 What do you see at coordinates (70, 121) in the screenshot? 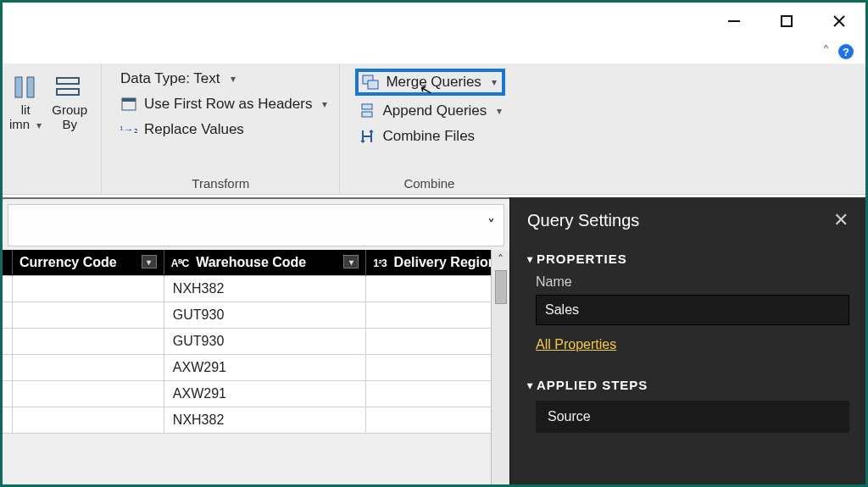
I see `group-by-button: GroupBy` at bounding box center [70, 121].